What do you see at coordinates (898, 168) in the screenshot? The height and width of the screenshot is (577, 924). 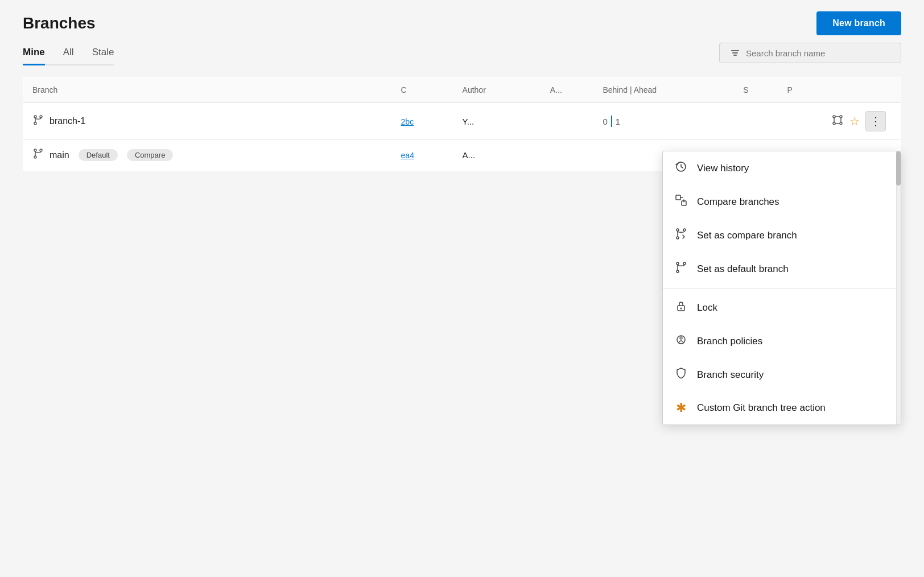 I see `scrollbar-thumb` at bounding box center [898, 168].